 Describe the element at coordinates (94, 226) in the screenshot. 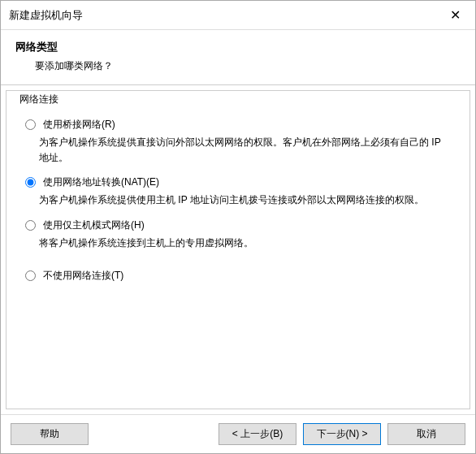

I see `option-hostonly-label: 使用仅主机模式网络(H)` at that location.